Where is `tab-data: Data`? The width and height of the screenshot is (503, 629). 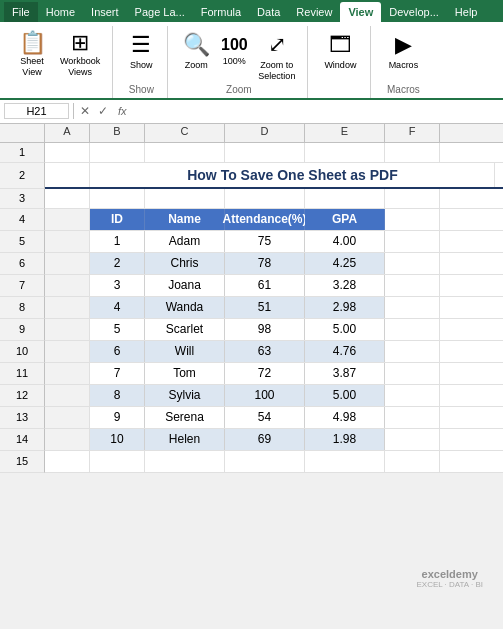 tab-data: Data is located at coordinates (268, 12).